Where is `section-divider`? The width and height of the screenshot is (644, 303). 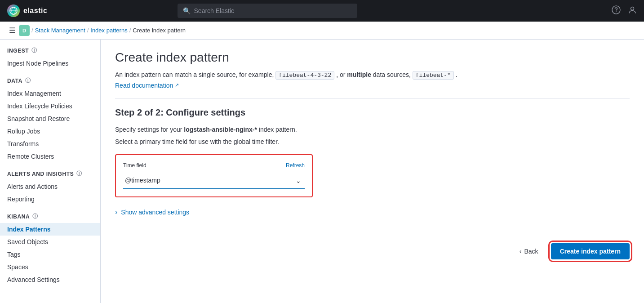
section-divider is located at coordinates (372, 98).